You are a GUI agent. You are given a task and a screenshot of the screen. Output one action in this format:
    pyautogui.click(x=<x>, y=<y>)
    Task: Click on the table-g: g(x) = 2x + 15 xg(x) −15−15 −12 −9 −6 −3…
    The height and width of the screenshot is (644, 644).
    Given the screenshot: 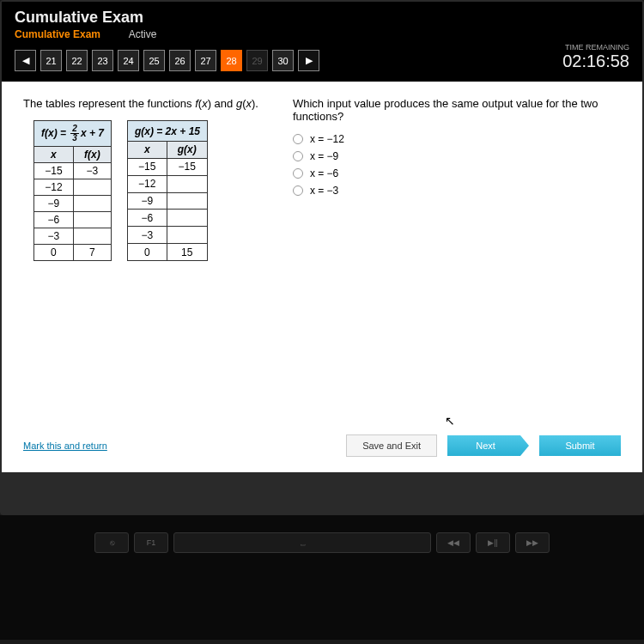 What is the action you would take?
    pyautogui.click(x=167, y=191)
    